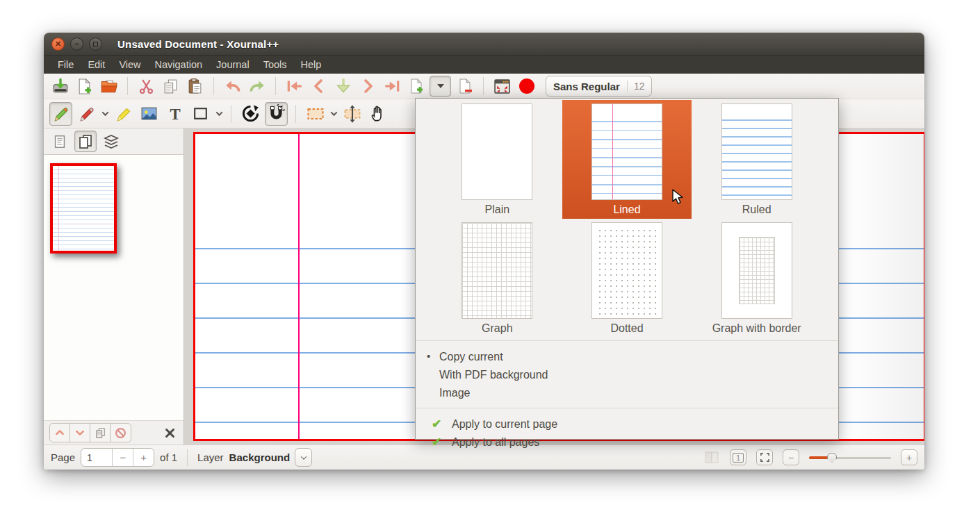 This screenshot has width=980, height=523. Describe the element at coordinates (627, 160) in the screenshot. I see `paper-type-lined: Lined` at that location.